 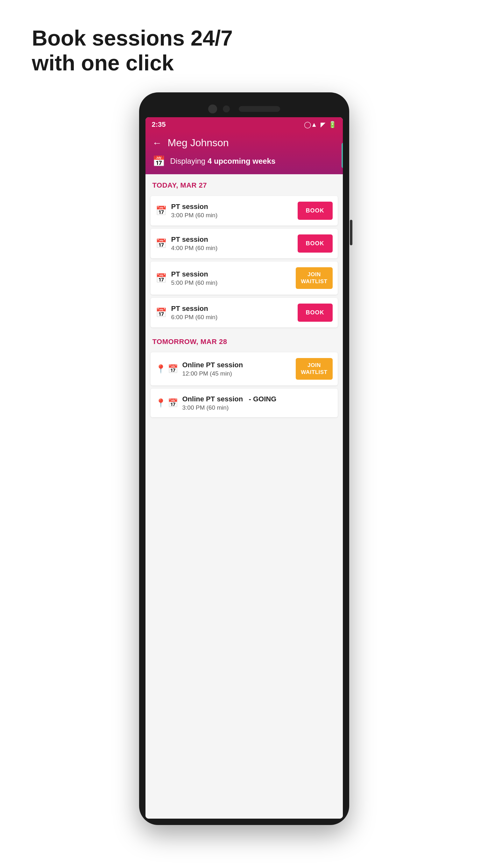 What do you see at coordinates (244, 108) in the screenshot?
I see `phone-notch` at bounding box center [244, 108].